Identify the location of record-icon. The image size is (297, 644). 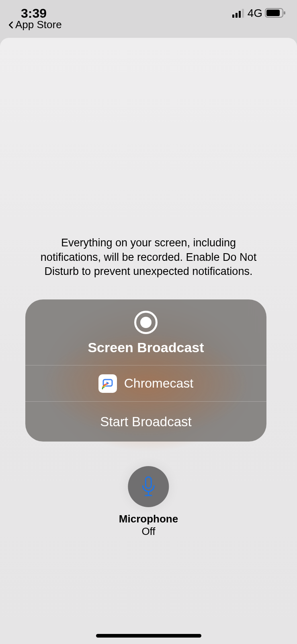
(146, 322).